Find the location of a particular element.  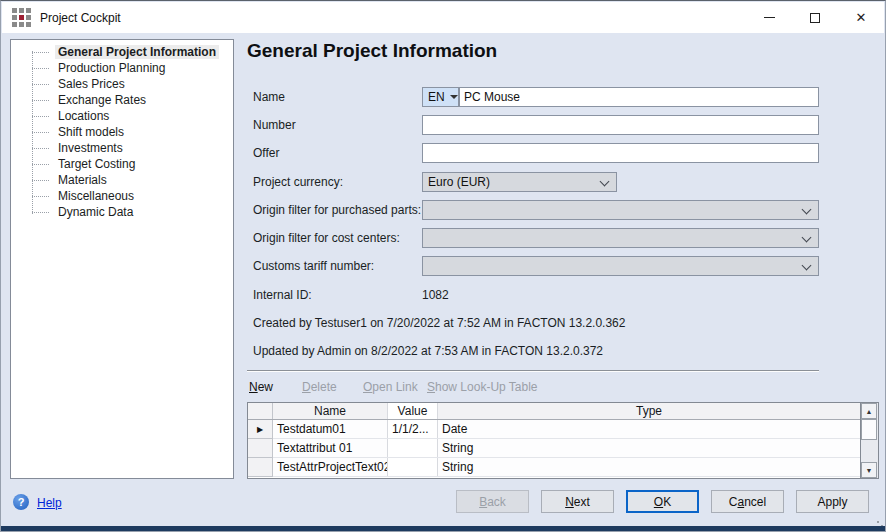

maximize-icon is located at coordinates (815, 18).